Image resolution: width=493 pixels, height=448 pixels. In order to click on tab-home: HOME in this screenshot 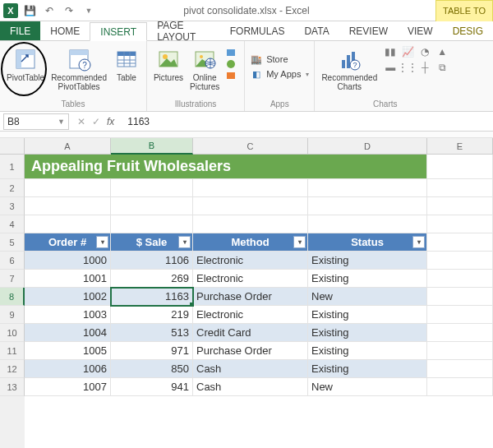, I will do `click(65, 31)`.